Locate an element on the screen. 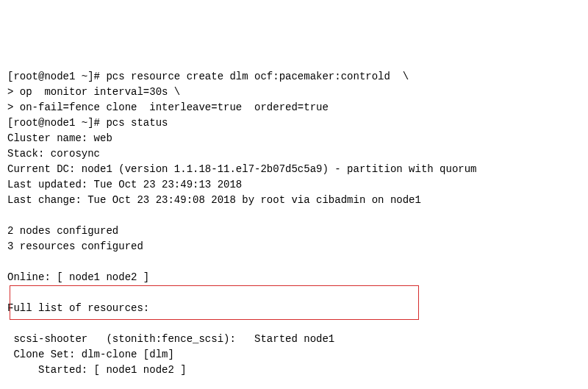 Image resolution: width=588 pixels, height=389 pixels. line: Stack: corosync is located at coordinates (54, 154).